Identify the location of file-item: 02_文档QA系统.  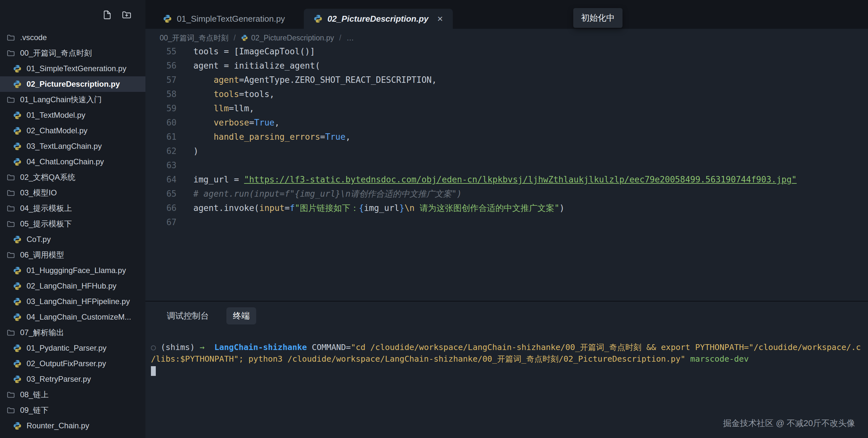
(73, 177).